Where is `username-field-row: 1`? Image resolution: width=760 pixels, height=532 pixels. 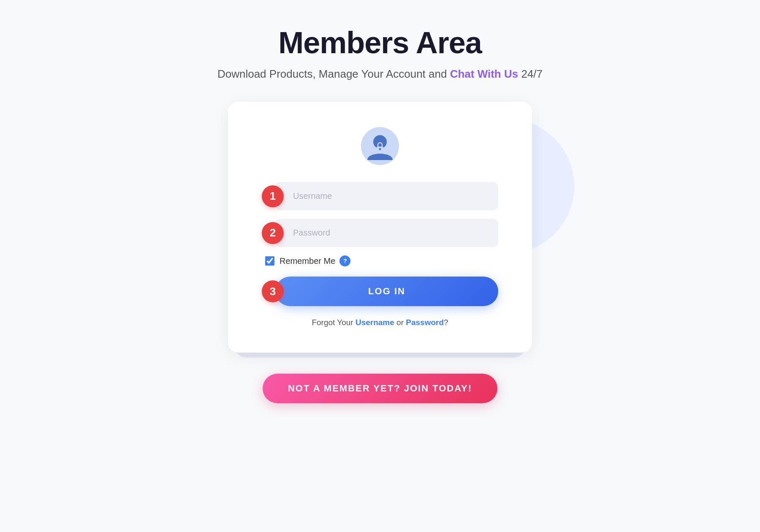
username-field-row: 1 is located at coordinates (380, 196).